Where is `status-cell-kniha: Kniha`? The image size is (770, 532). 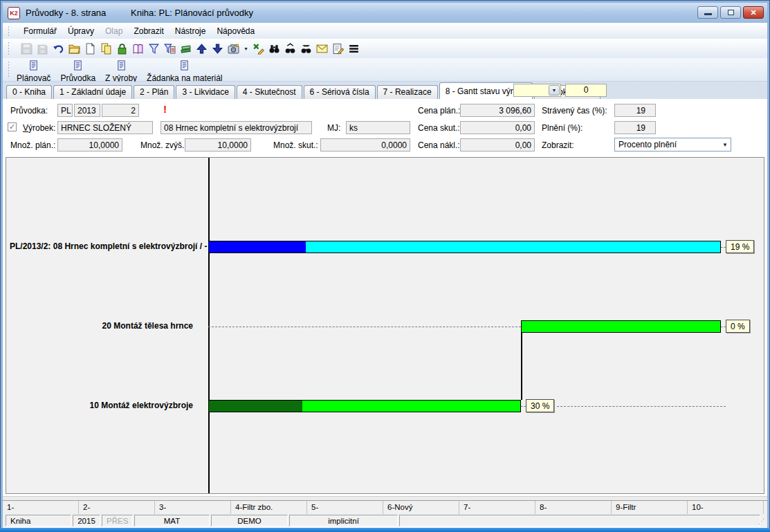 status-cell-kniha: Kniha is located at coordinates (39, 520).